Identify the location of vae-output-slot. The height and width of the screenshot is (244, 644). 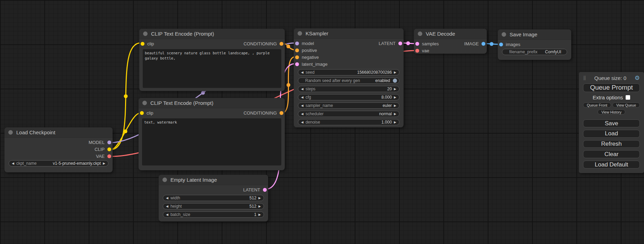
(109, 156).